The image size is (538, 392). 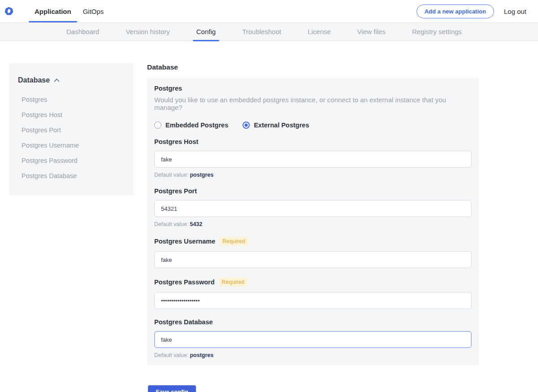 I want to click on config-field-postgres-database: Postgres Database Default value:postgres, so click(x=313, y=338).